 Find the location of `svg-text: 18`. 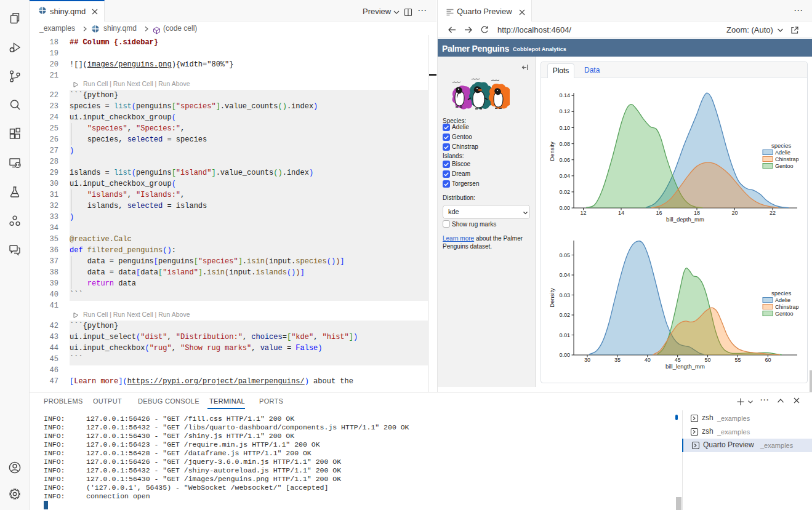

svg-text: 18 is located at coordinates (697, 213).